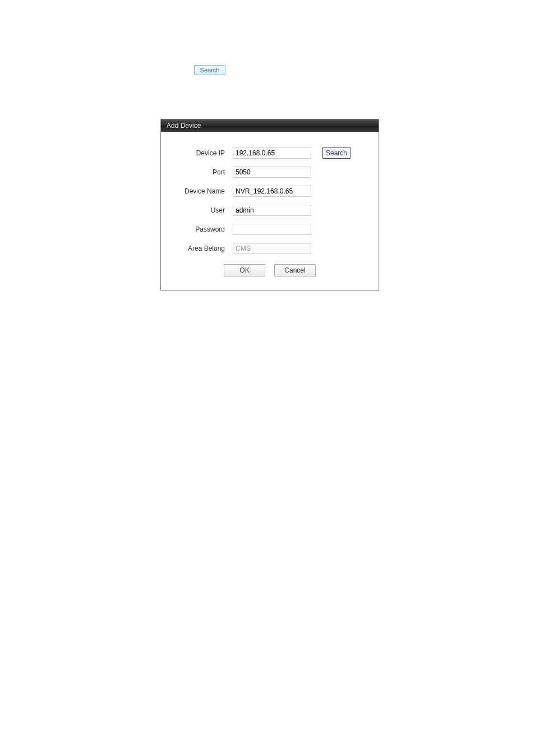  What do you see at coordinates (272, 210) in the screenshot?
I see `input-user` at bounding box center [272, 210].